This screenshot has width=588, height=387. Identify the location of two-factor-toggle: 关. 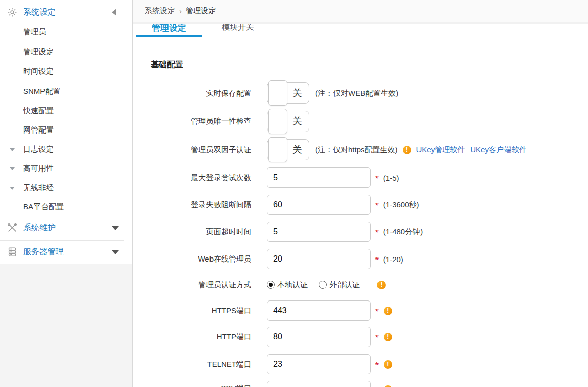
(288, 150).